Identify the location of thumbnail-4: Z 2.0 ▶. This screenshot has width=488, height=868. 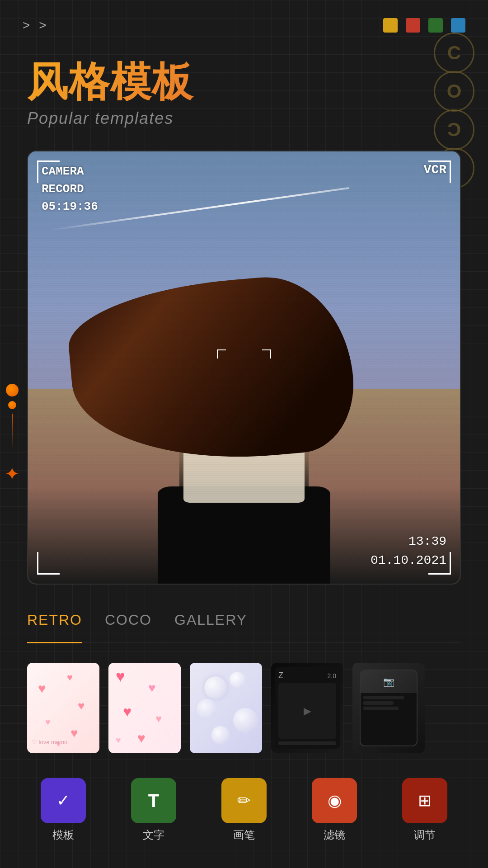
(307, 708).